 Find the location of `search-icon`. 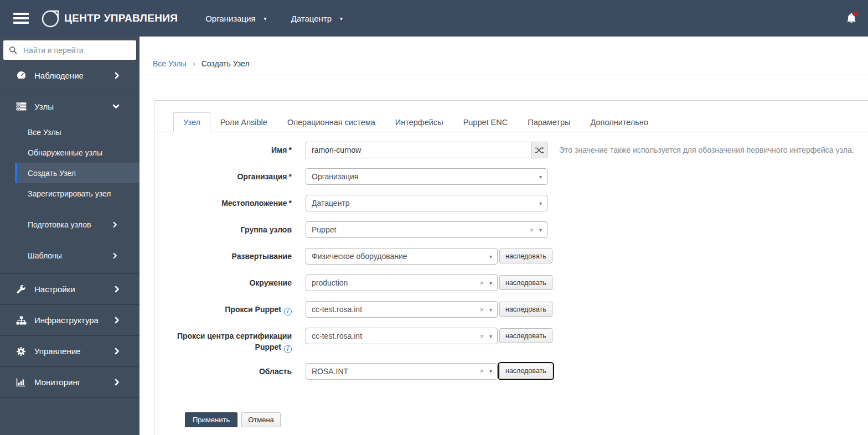

search-icon is located at coordinates (13, 50).